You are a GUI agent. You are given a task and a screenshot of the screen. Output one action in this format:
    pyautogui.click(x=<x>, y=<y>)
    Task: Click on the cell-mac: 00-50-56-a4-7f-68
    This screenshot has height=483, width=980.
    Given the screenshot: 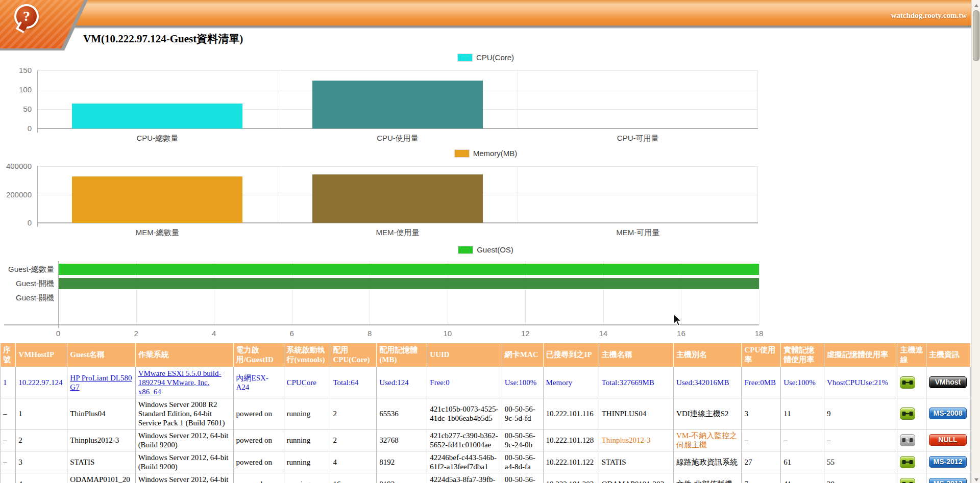 What is the action you would take?
    pyautogui.click(x=523, y=478)
    